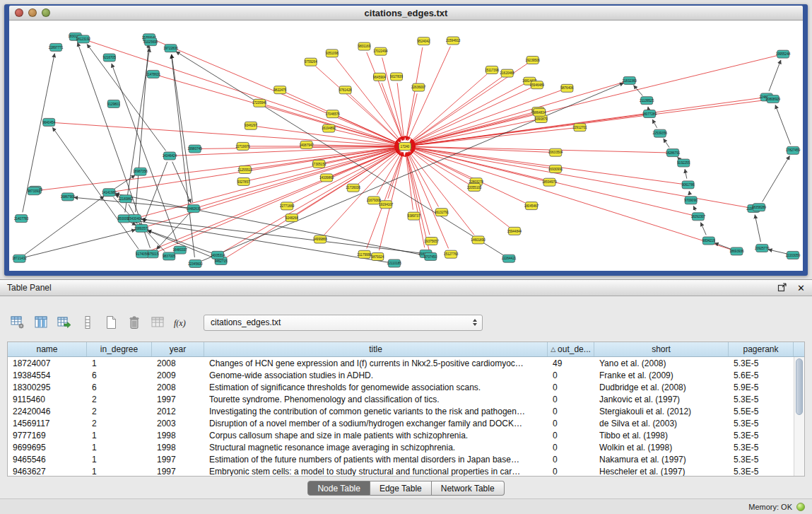 This screenshot has height=514, width=812. I want to click on graph-node: 9129801, so click(114, 103).